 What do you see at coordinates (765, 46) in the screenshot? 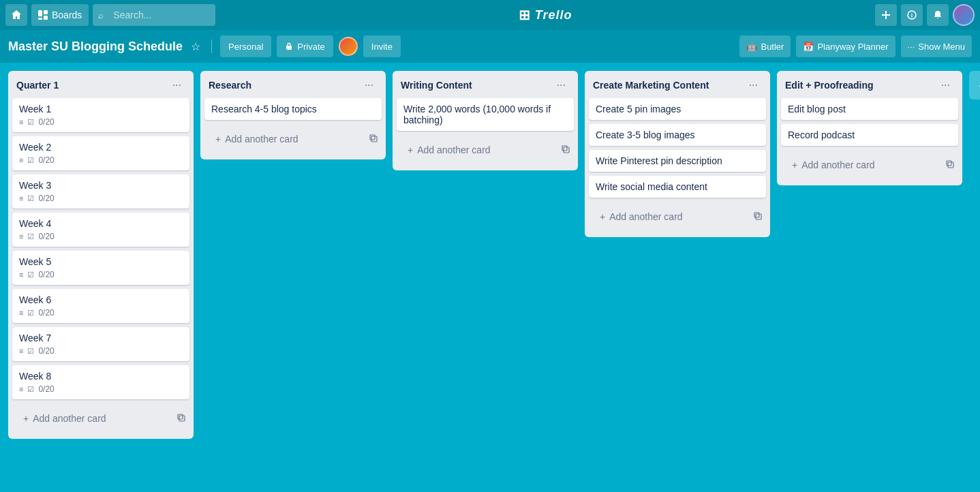
I see `butler-button: 🤖 Butler` at bounding box center [765, 46].